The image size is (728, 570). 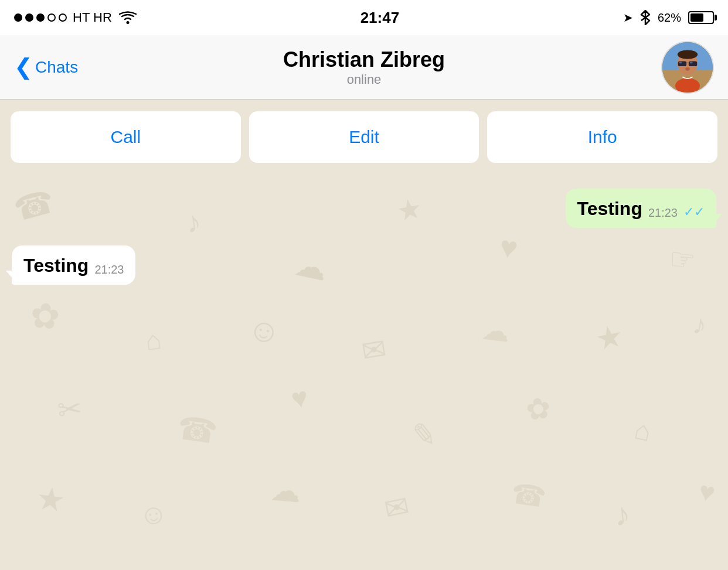 What do you see at coordinates (365, 137) in the screenshot?
I see `edit-button: Edit` at bounding box center [365, 137].